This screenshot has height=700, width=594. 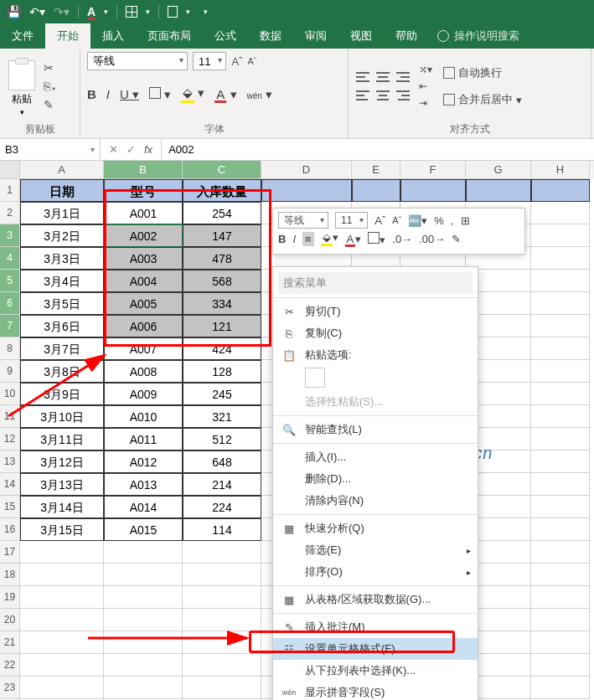 What do you see at coordinates (375, 311) in the screenshot?
I see `menu-cut: ✂剪切(T)` at bounding box center [375, 311].